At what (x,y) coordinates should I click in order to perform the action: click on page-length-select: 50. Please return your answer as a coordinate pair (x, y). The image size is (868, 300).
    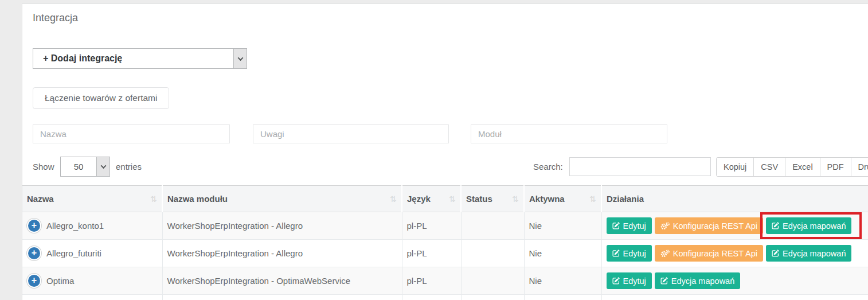
    Looking at the image, I should click on (85, 166).